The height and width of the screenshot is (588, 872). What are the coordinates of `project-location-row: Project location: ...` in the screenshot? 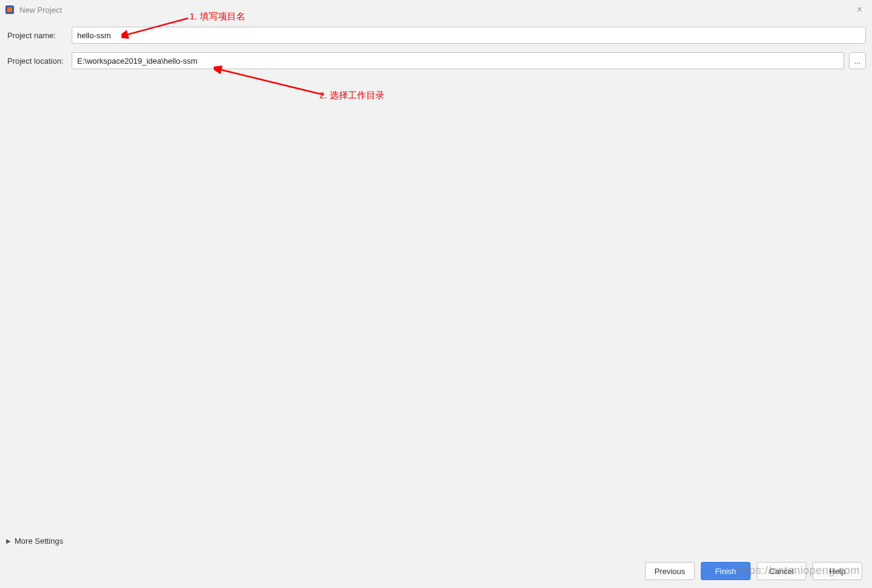 It's located at (436, 61).